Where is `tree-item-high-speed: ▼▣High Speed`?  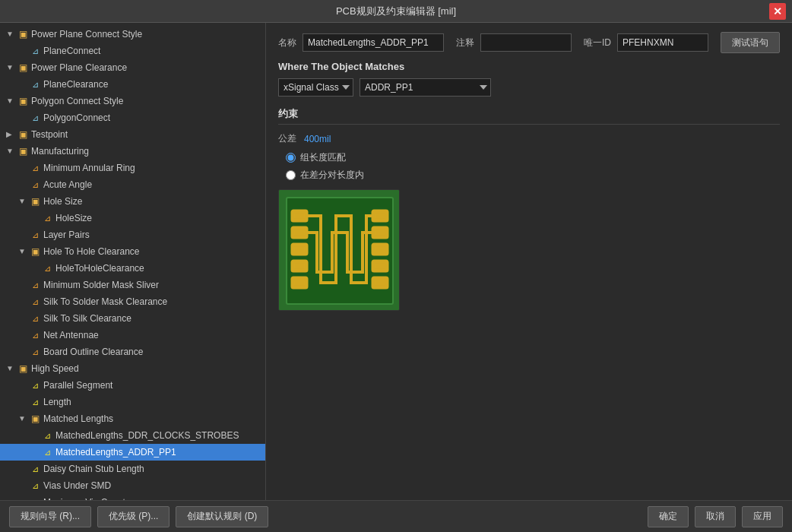
tree-item-high-speed: ▼▣High Speed is located at coordinates (132, 369).